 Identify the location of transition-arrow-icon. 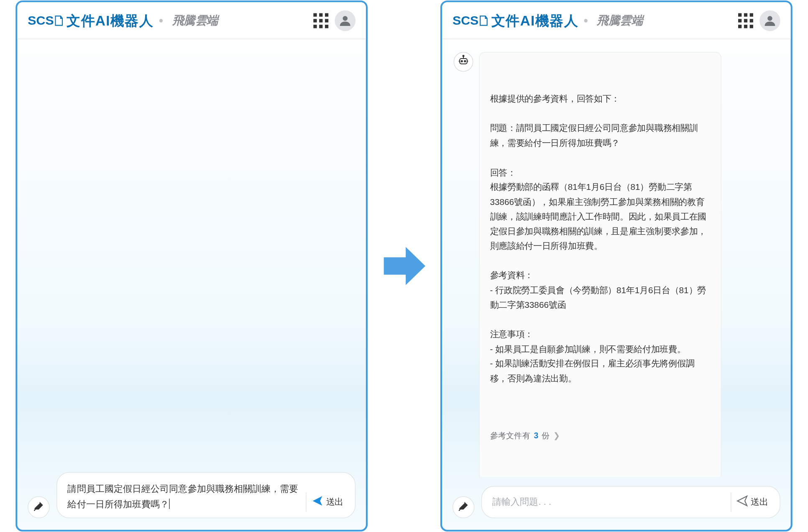
(404, 266).